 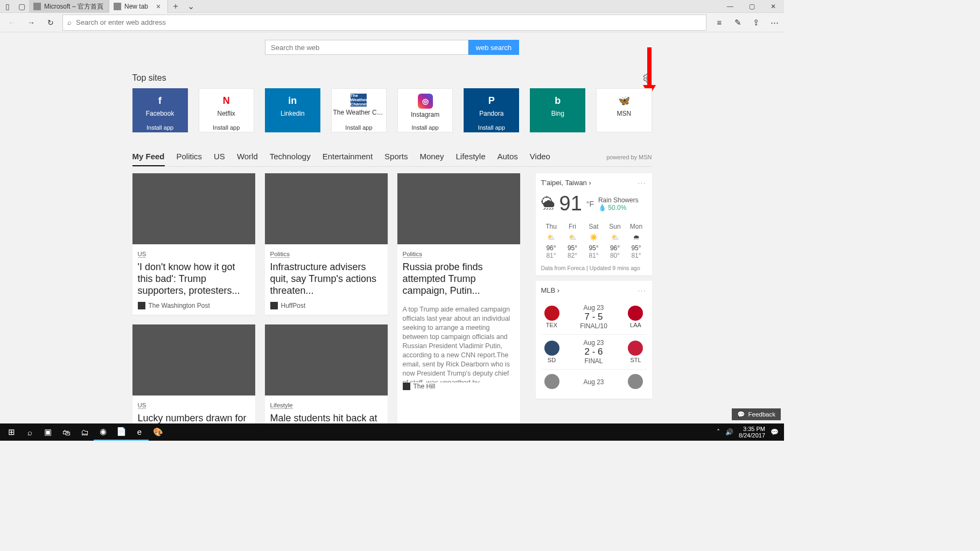 I want to click on forecast-day: Fri ⛅ 95° 82°, so click(x=572, y=241).